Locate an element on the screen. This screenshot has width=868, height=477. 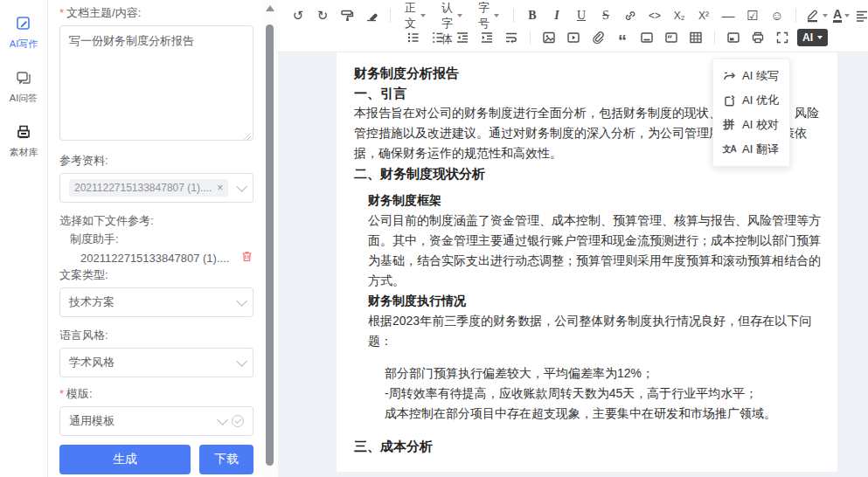
doc-type-select: 技术方案 is located at coordinates (156, 302).